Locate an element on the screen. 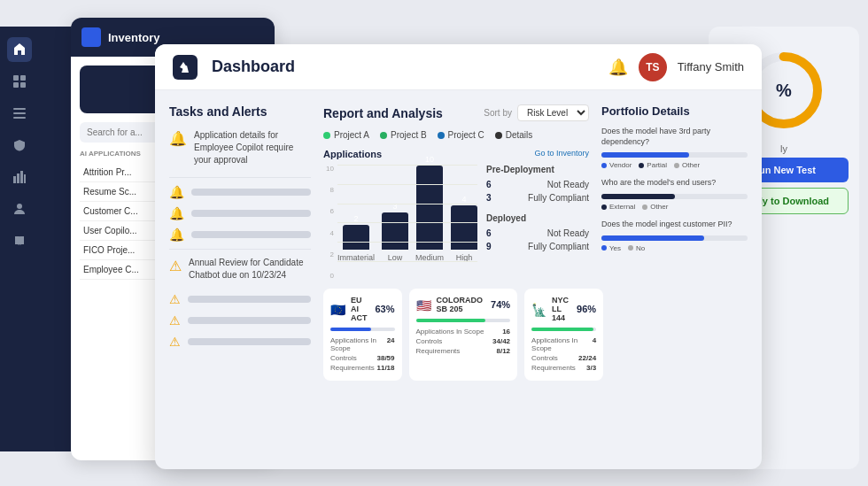 The height and width of the screenshot is (486, 868). co-stat-val-2: 34/42 is located at coordinates (501, 342).